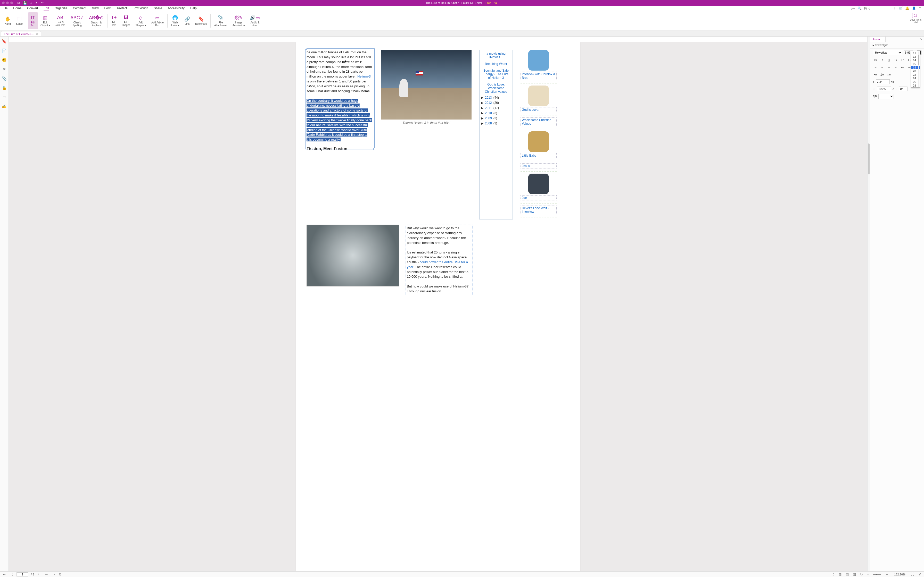 The image size is (924, 577). Describe the element at coordinates (5, 97) in the screenshot. I see `fields-icon: ▭` at that location.